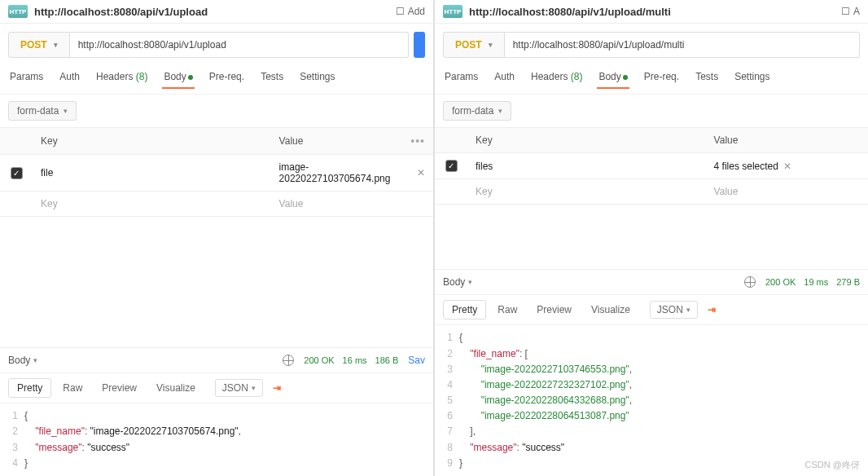  What do you see at coordinates (850, 11) in the screenshot?
I see `add-tab-button: ☐ A` at bounding box center [850, 11].